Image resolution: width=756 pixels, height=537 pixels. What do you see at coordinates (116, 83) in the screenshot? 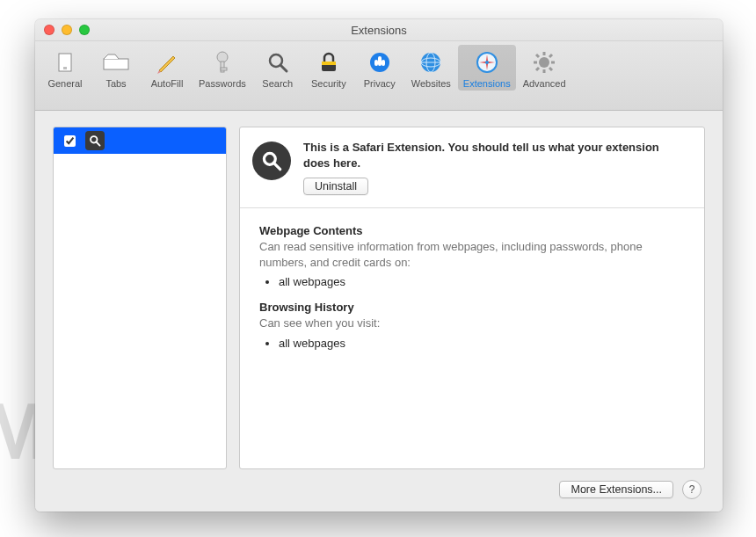
I see `tab-label: Tabs` at bounding box center [116, 83].